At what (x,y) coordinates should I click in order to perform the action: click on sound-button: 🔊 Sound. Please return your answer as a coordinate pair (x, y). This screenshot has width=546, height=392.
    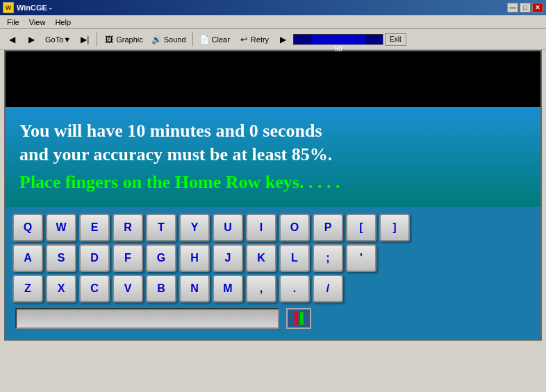
    Looking at the image, I should click on (169, 40).